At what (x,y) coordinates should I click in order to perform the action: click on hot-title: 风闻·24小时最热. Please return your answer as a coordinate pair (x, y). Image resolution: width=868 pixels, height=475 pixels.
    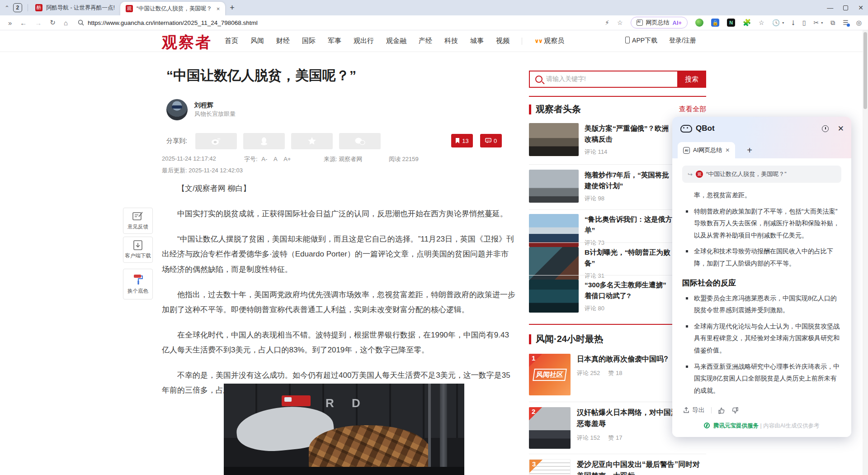
    Looking at the image, I should click on (570, 339).